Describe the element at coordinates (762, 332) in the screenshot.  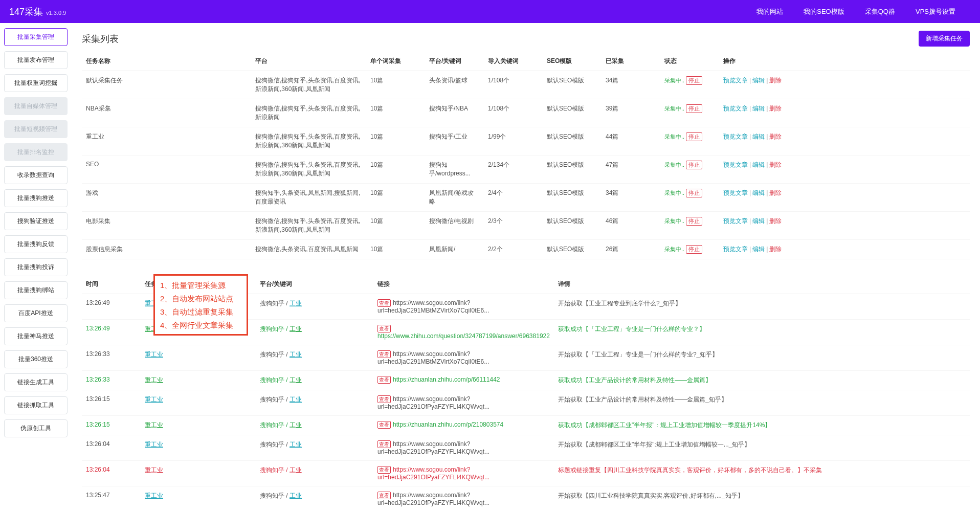
I see `log-detail: 获取成功【「工业工程」专业是一门什么样的专业？】` at that location.